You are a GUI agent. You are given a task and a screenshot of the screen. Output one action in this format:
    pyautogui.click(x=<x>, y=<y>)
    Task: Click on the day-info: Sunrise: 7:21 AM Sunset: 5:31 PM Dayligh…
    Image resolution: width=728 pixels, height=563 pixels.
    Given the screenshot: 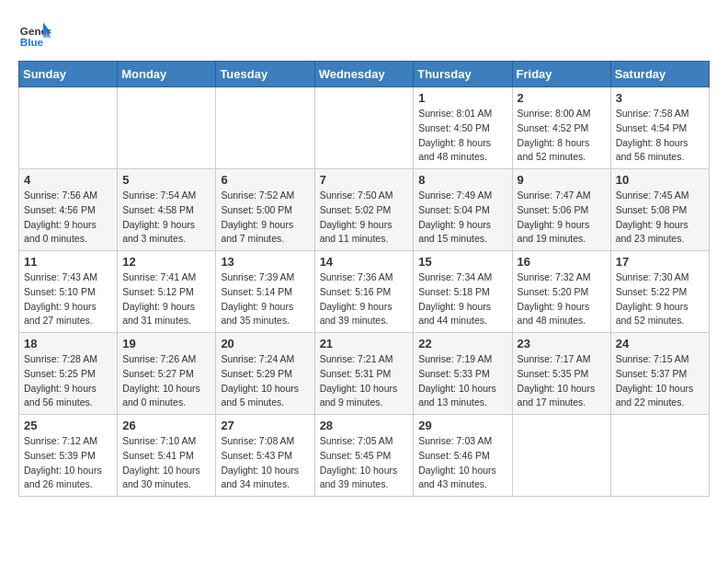 What is the action you would take?
    pyautogui.click(x=364, y=381)
    